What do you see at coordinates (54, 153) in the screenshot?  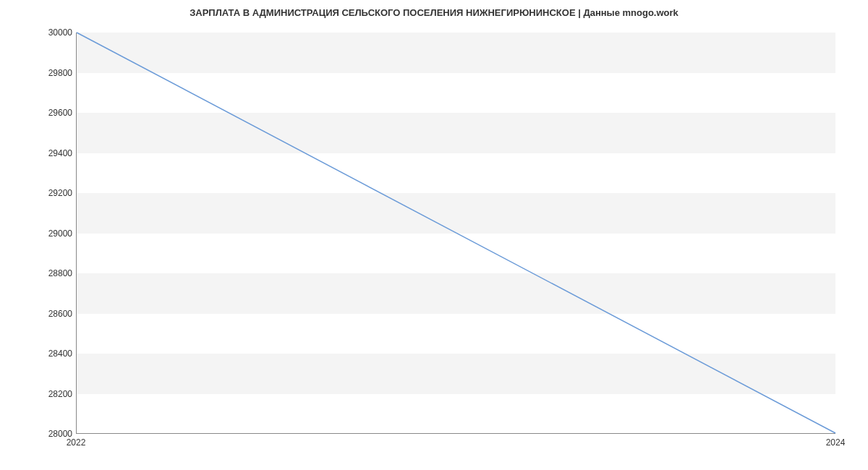 I see `y-tick-label: 29400` at bounding box center [54, 153].